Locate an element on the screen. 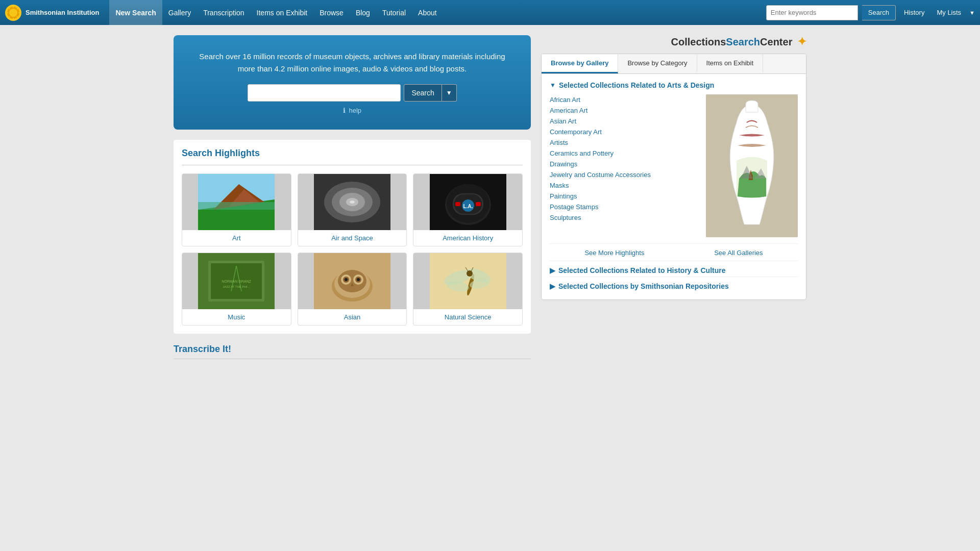  nav-history-link: History is located at coordinates (914, 12).